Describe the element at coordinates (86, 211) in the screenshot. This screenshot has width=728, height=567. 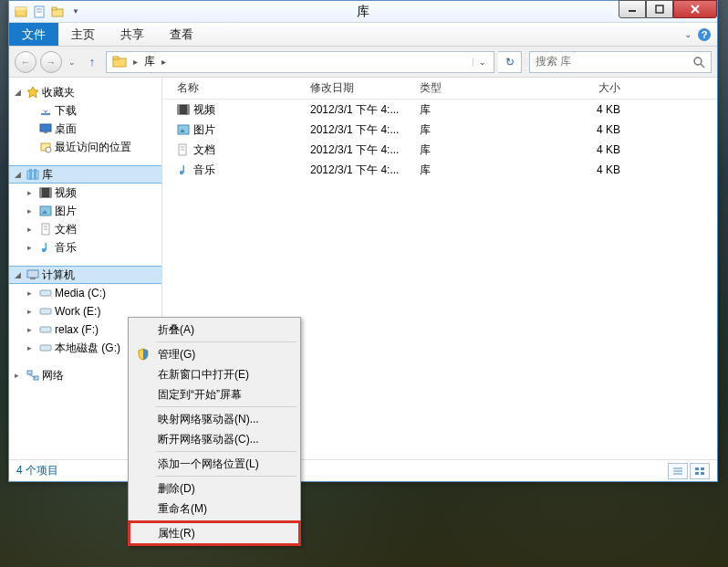
I see `libraries-group: ◢ 库 ▸ 视频 ▸ 图片 ▸ 文档` at that location.